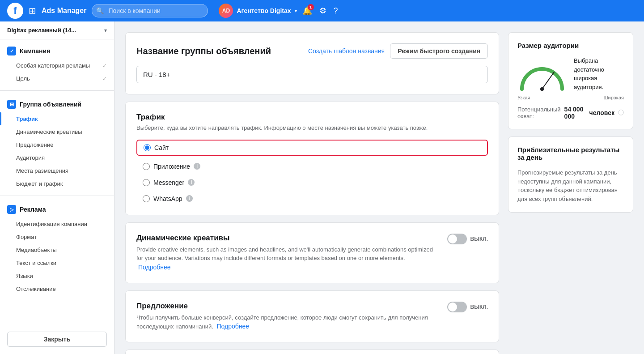  What do you see at coordinates (57, 30) in the screenshot?
I see `account-selector: Digitax рекламный (14... ▾` at bounding box center [57, 30].